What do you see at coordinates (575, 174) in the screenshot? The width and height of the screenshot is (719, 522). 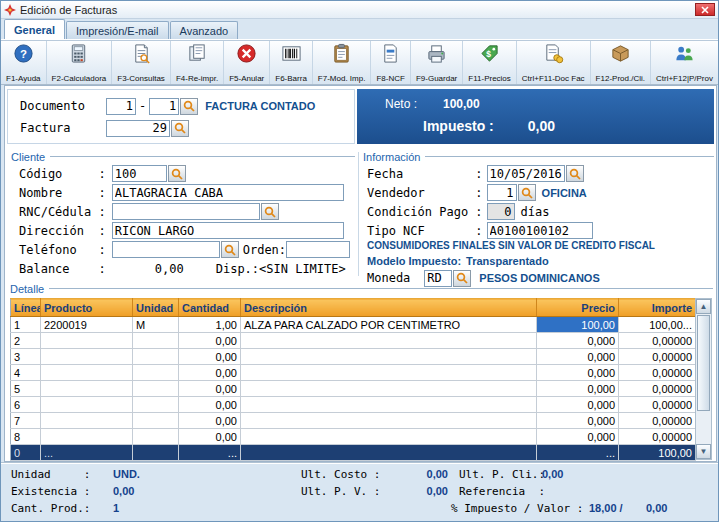 I see `fecha-search-button` at bounding box center [575, 174].